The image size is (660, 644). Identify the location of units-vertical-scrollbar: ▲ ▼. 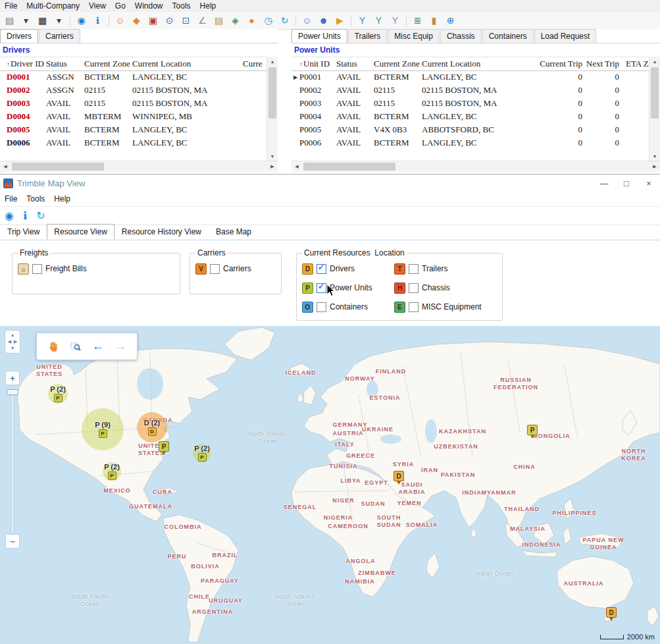
(654, 109).